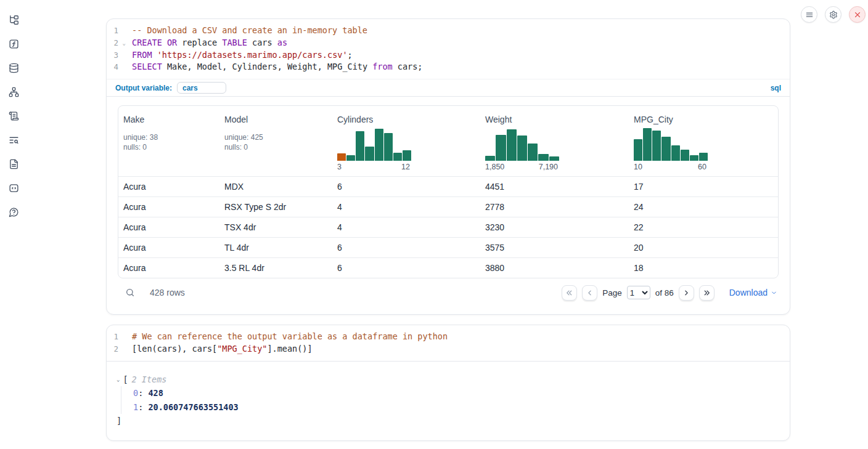  What do you see at coordinates (555, 268) in the screenshot?
I see `table-cell: 3880` at bounding box center [555, 268].